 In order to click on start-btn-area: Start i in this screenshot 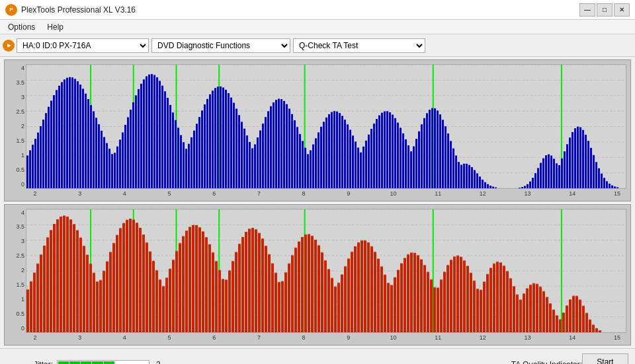, I will do `click(605, 359)`.